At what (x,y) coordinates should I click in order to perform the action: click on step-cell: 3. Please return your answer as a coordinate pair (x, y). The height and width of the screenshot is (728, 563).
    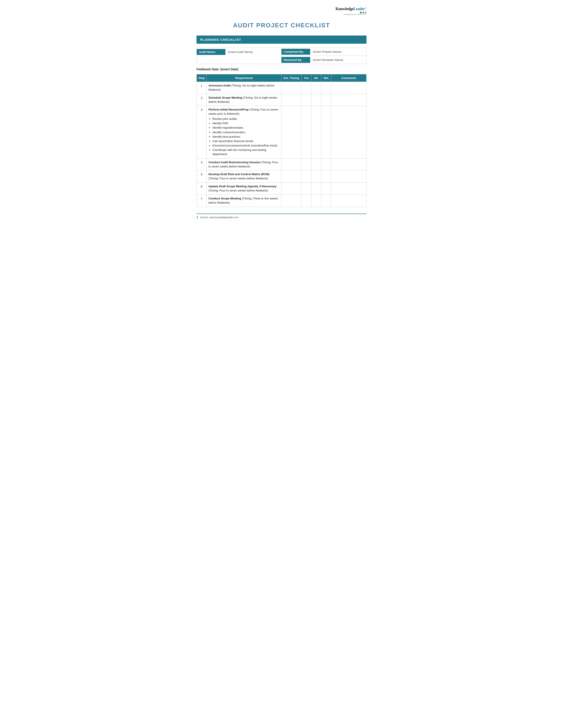
    Looking at the image, I should click on (202, 132).